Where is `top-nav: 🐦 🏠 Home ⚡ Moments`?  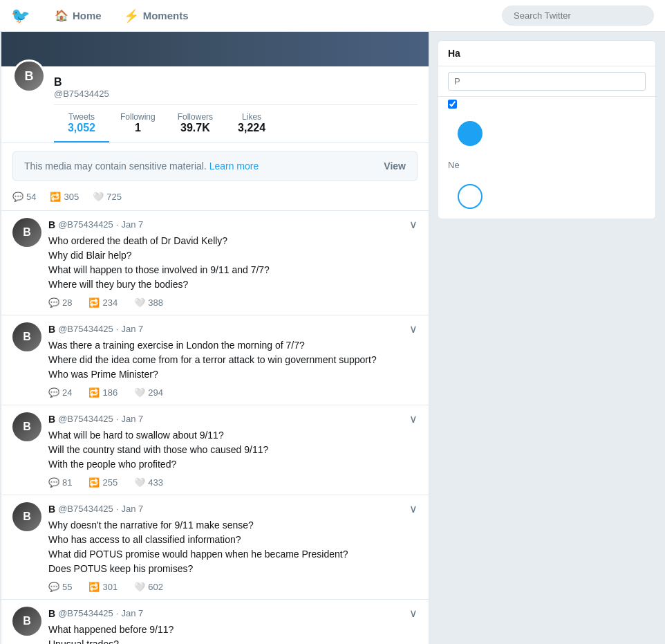
top-nav: 🐦 🏠 Home ⚡ Moments is located at coordinates (332, 16).